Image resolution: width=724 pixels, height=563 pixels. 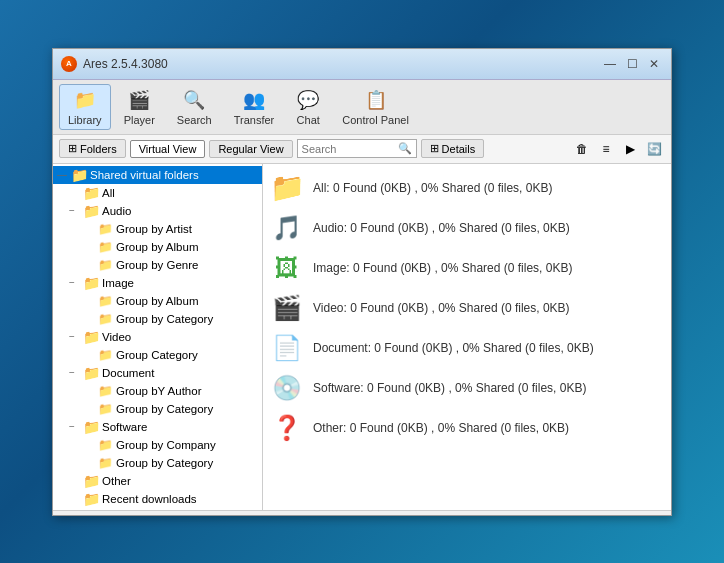 What do you see at coordinates (76, 210) in the screenshot?
I see `expand-audio: −` at bounding box center [76, 210].